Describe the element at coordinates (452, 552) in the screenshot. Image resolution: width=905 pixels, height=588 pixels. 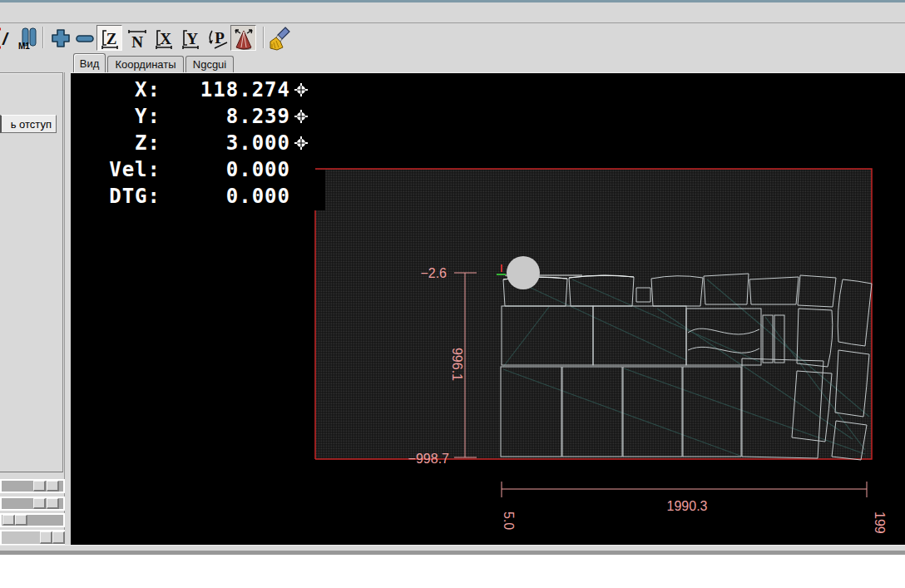
I see `bottom-strip-shadow` at that location.